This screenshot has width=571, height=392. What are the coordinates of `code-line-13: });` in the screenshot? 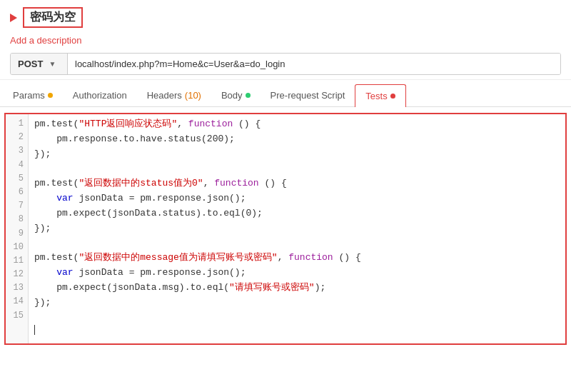 It's located at (297, 303).